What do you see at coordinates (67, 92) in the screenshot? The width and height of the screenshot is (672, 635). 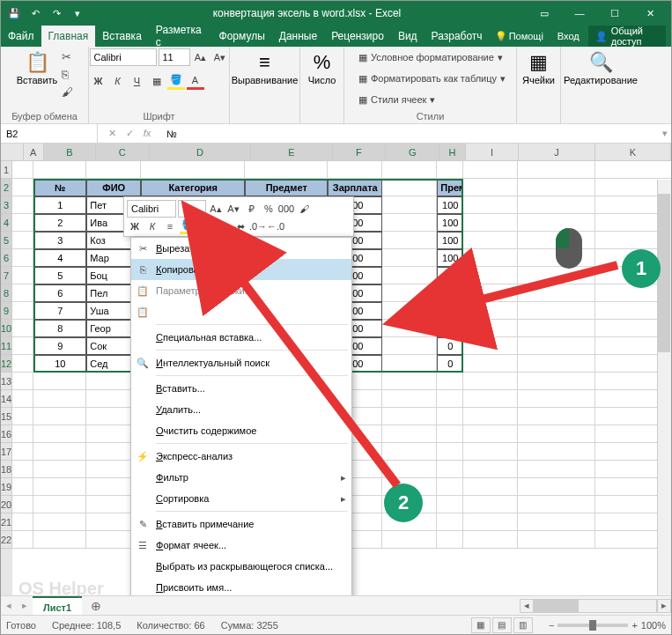 I see `format-painter-icon: 🖌` at bounding box center [67, 92].